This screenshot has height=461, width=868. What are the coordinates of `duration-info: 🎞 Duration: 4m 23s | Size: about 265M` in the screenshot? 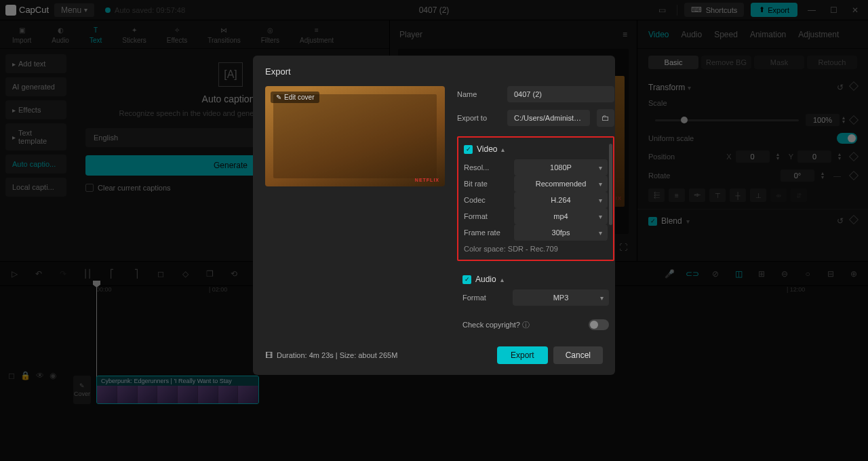 It's located at (331, 355).